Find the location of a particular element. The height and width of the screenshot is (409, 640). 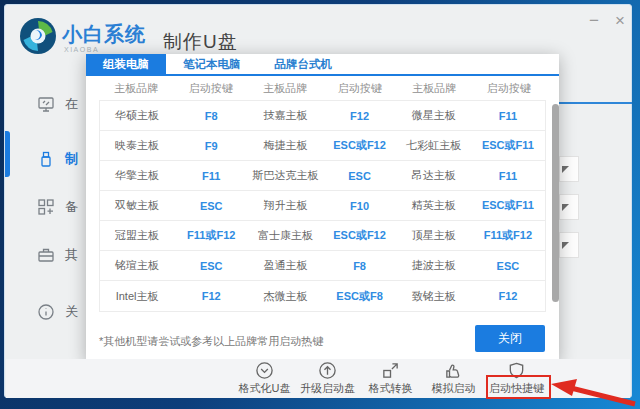

table-row: 华硕主板F8技嘉主板F12微星主板F11 is located at coordinates (322, 116).